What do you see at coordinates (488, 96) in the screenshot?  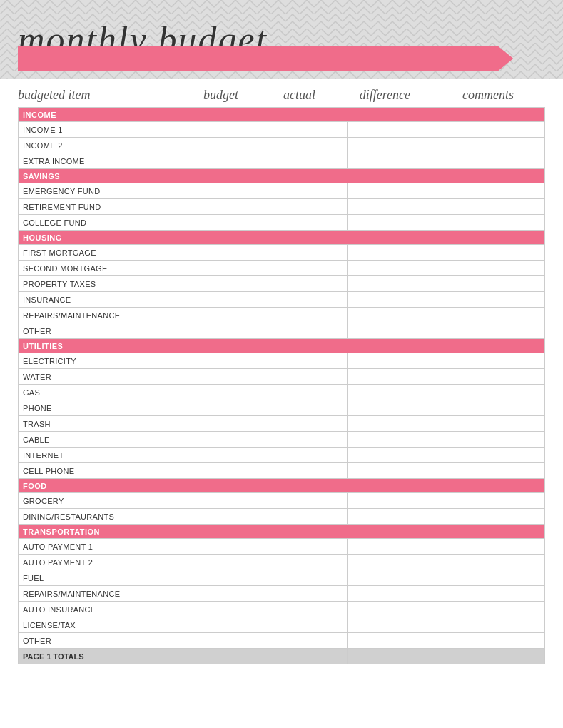 I see `col-header-comments: comments` at bounding box center [488, 96].